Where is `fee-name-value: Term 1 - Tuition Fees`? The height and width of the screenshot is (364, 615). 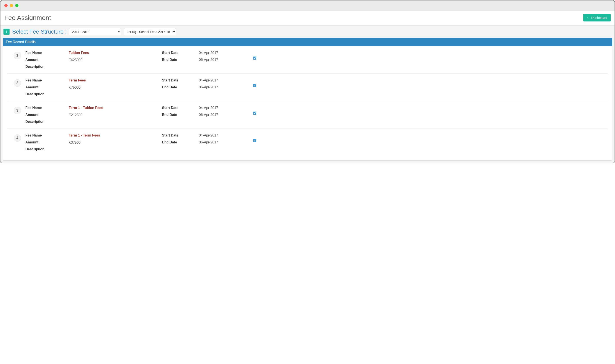
fee-name-value: Term 1 - Tuition Fees is located at coordinates (114, 108).